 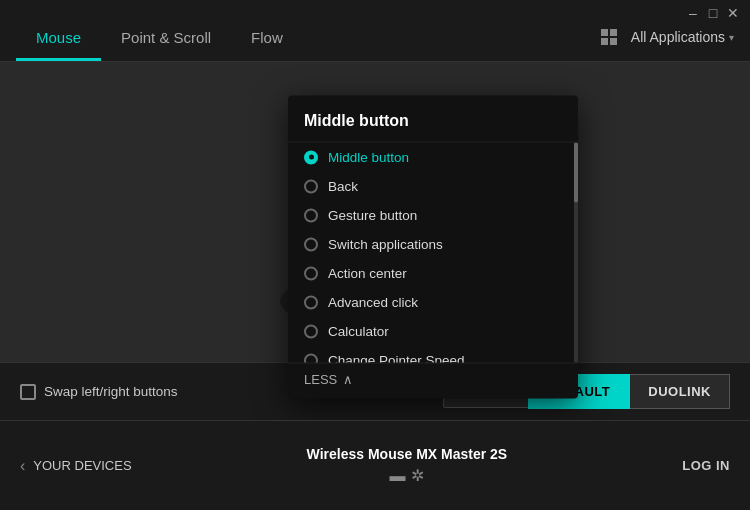 I want to click on scrollbar-thumb, so click(x=576, y=173).